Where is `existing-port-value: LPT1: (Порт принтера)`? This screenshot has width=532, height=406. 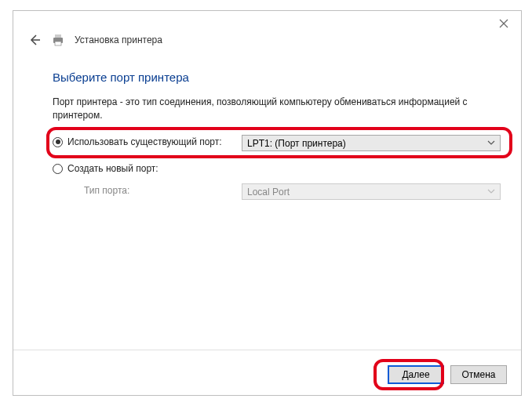
existing-port-value: LPT1: (Порт принтера) is located at coordinates (297, 143).